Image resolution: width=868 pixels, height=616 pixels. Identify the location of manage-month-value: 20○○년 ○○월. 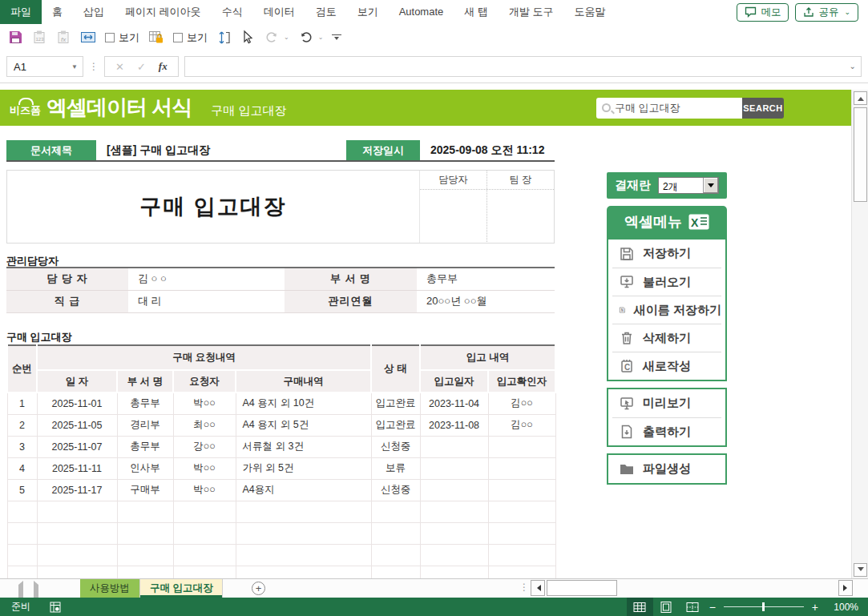
(486, 301).